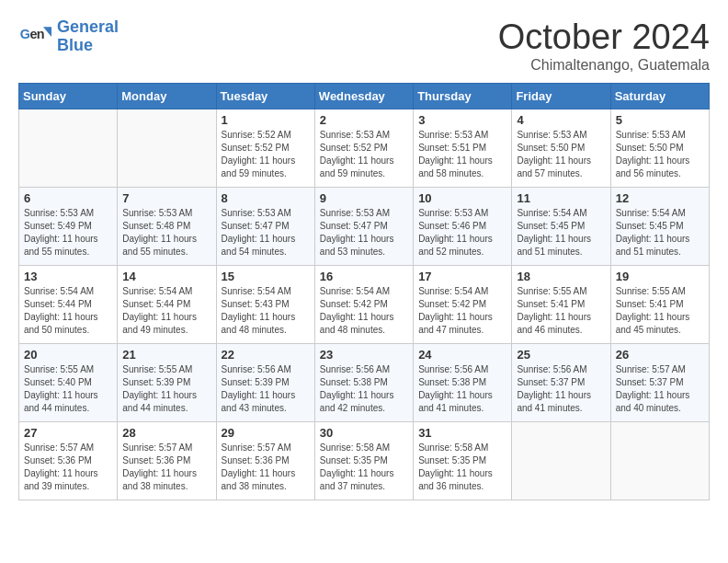 Image resolution: width=728 pixels, height=563 pixels. What do you see at coordinates (364, 96) in the screenshot?
I see `header-row: SundayMondayTuesdayWednesdayThursdayFrid…` at bounding box center [364, 96].